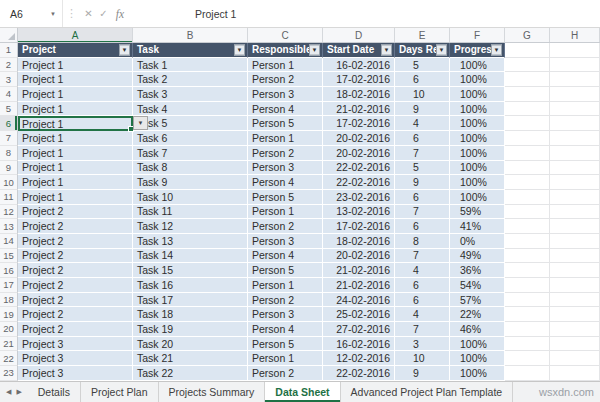  What do you see at coordinates (478, 344) in the screenshot?
I see `cell-F21: 100%` at bounding box center [478, 344].